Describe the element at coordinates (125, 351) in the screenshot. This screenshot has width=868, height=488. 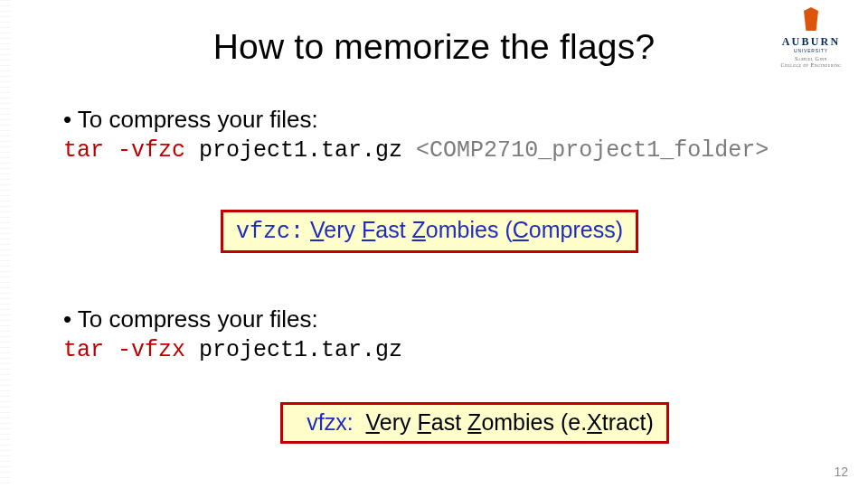
I see `cmd2-red: tar -vfzx` at that location.